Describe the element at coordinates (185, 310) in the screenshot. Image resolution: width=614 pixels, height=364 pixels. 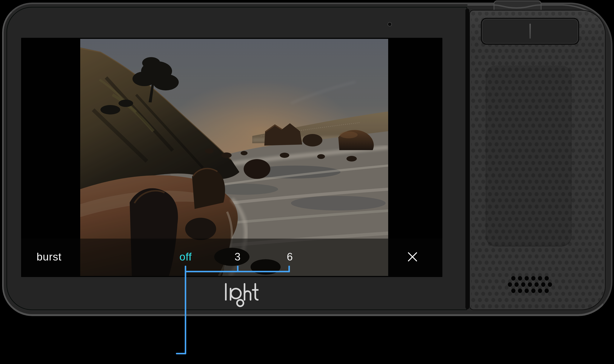
I see `callout-vertical-line` at that location.